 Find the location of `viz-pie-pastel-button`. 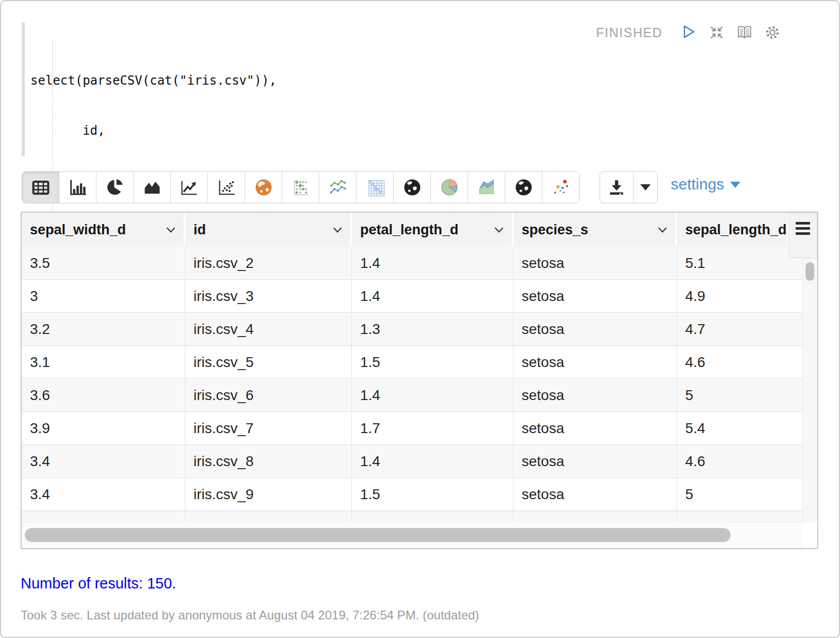

viz-pie-pastel-button is located at coordinates (449, 187).